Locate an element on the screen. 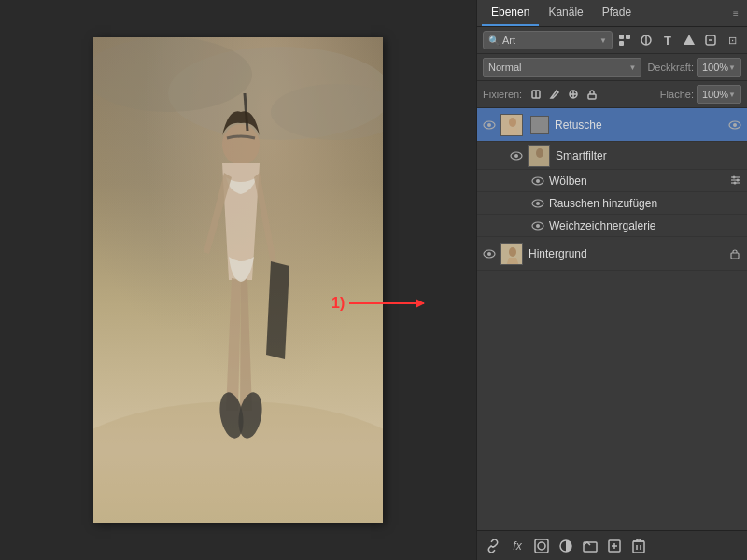  pixel-filter-icon is located at coordinates (625, 40).